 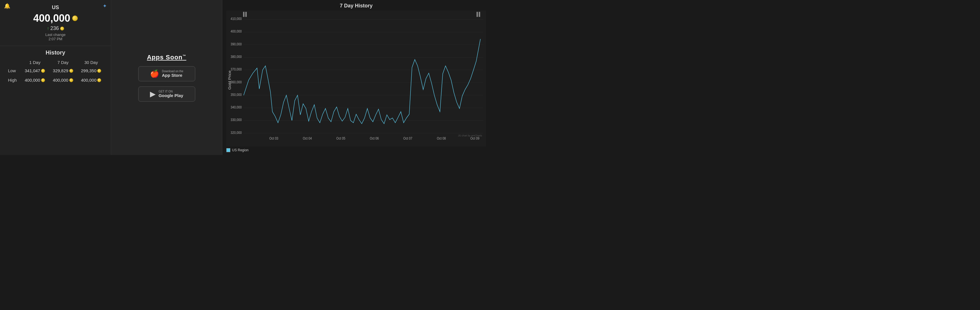 I want to click on history-row-high: High 400,000 400,000, so click(x=56, y=80).